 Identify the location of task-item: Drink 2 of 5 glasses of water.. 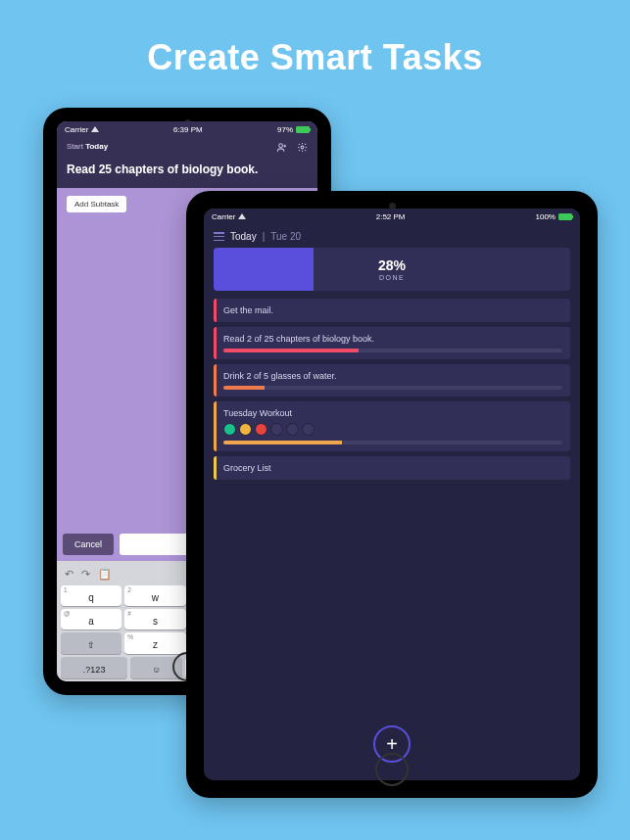
(392, 380).